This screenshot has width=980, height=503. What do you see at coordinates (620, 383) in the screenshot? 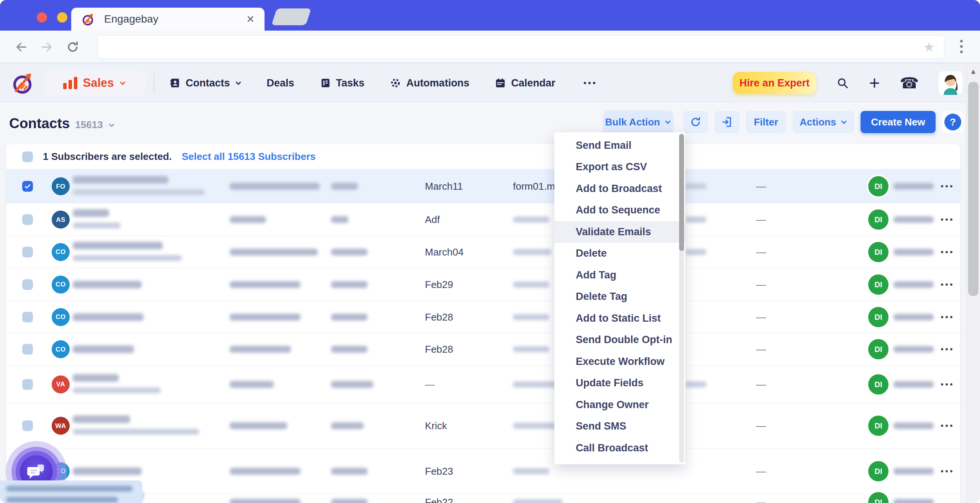
I see `bulk-menu-item: Update Fields` at bounding box center [620, 383].